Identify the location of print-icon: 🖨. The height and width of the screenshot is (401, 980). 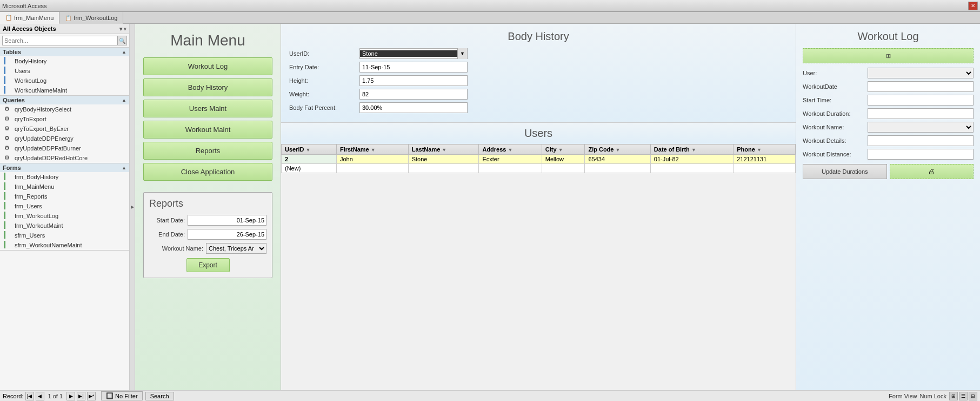
(931, 172).